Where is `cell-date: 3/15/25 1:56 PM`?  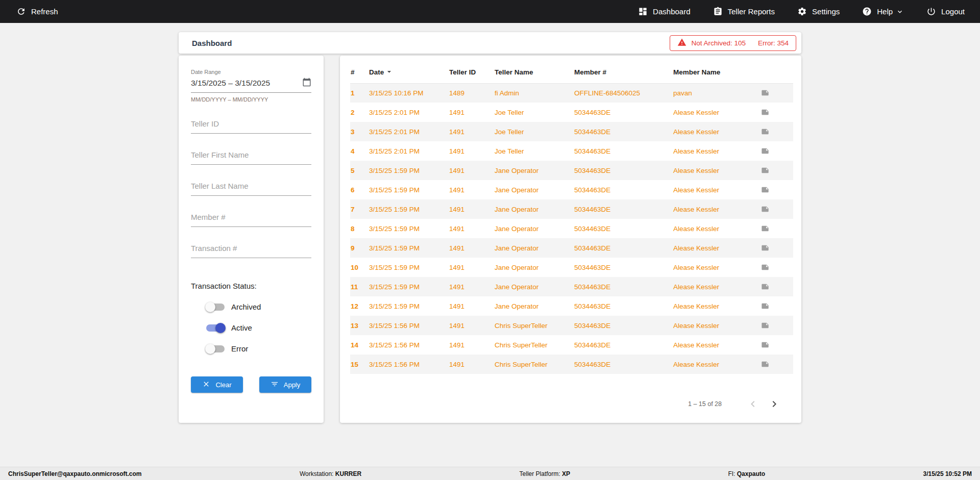
cell-date: 3/15/25 1:56 PM is located at coordinates (408, 345).